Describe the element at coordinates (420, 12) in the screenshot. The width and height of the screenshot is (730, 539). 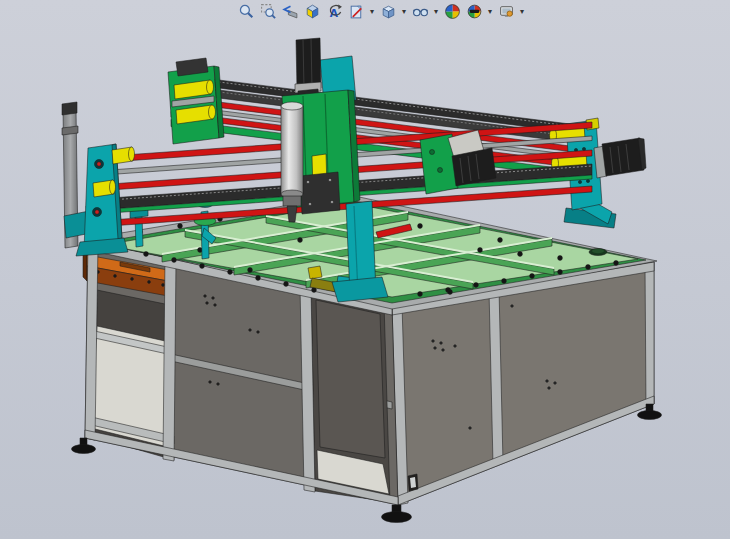
I see `hide-show-items-button` at that location.